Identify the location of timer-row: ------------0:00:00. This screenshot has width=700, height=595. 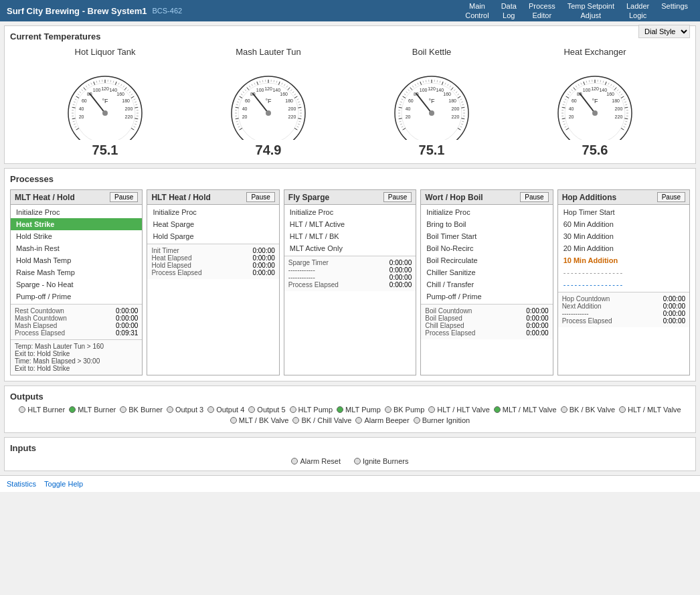
(624, 313).